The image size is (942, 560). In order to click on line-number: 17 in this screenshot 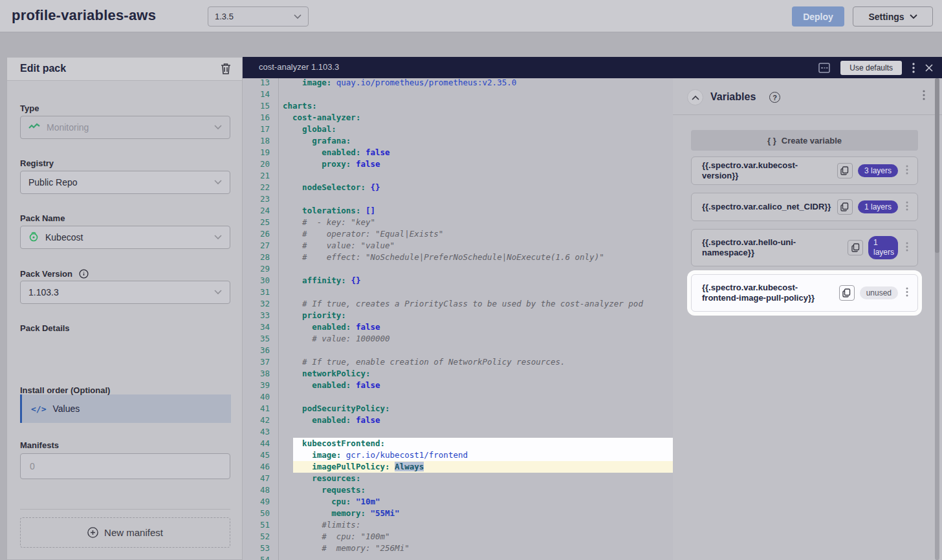, I will do `click(256, 129)`.